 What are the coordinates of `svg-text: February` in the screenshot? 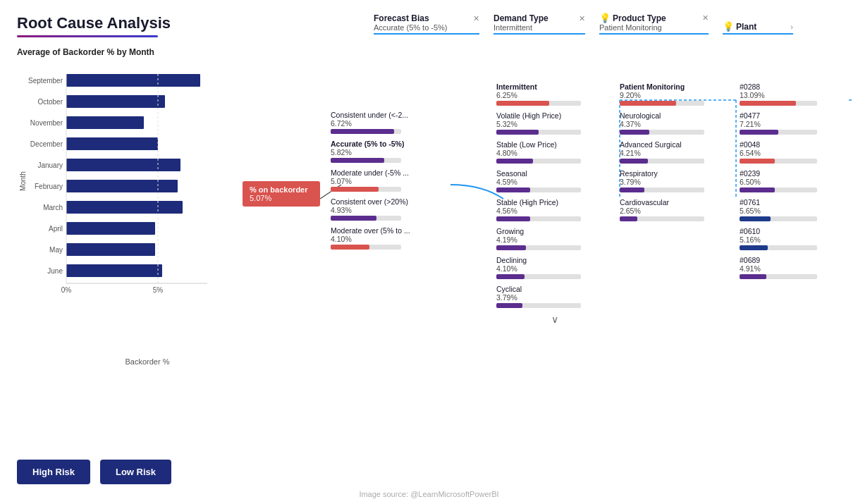 It's located at (49, 186).